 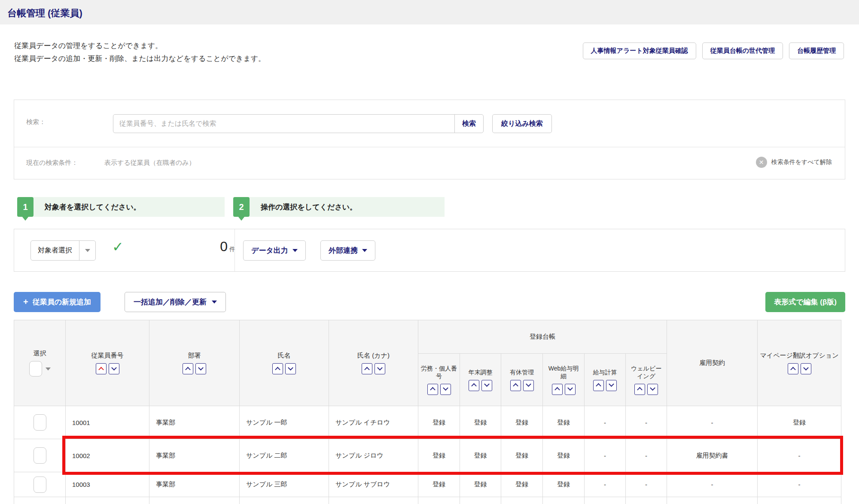 What do you see at coordinates (348, 251) in the screenshot?
I see `external-link-dropdown: 外部連携` at bounding box center [348, 251].